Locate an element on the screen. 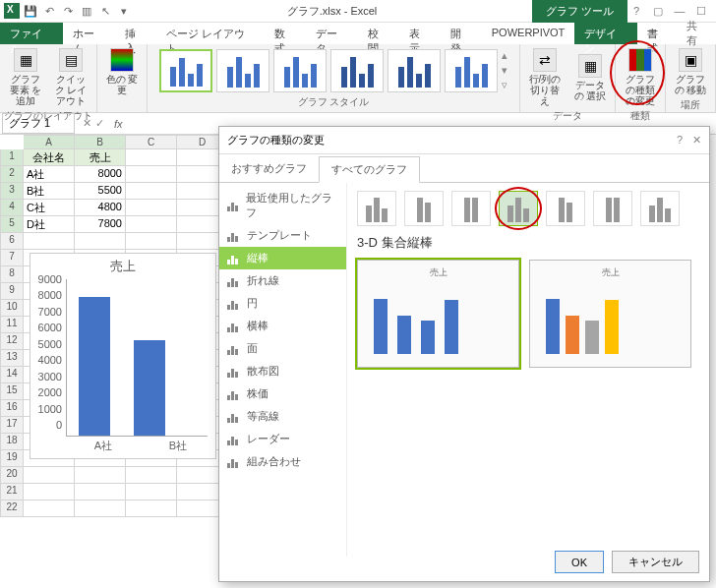  row-21: 21 is located at coordinates (12, 492).